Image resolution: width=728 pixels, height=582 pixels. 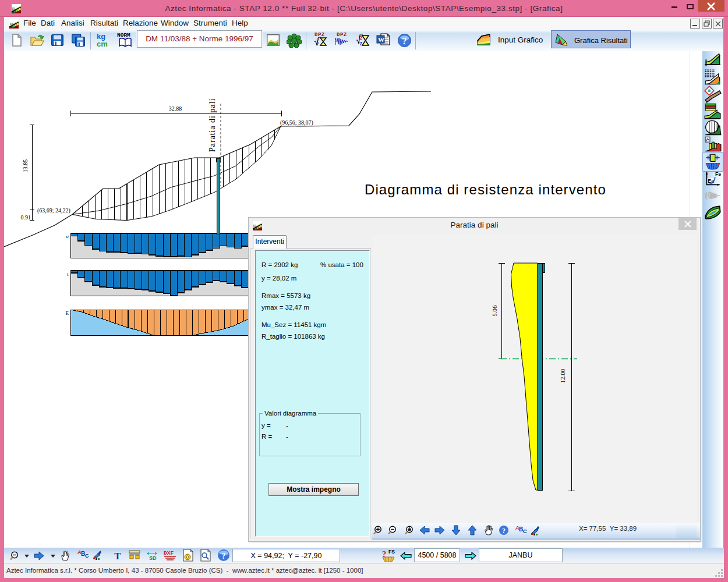 What do you see at coordinates (26, 218) in the screenshot?
I see `svg-text: 0.91` at bounding box center [26, 218].